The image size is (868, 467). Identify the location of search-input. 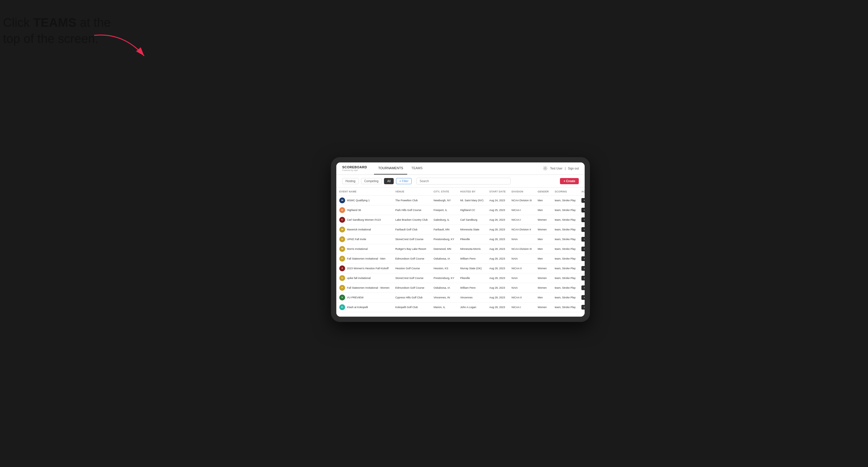
(464, 181).